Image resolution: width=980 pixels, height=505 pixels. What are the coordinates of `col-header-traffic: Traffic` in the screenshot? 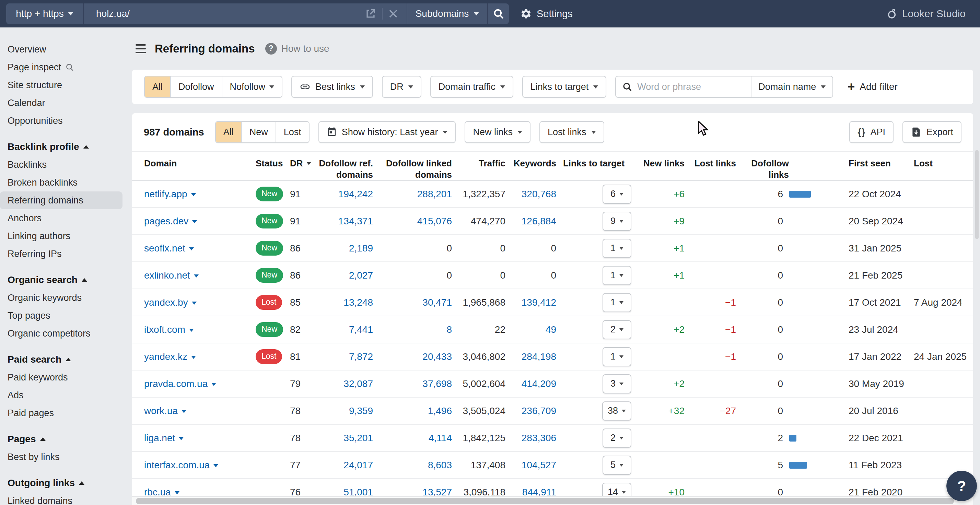 It's located at (479, 164).